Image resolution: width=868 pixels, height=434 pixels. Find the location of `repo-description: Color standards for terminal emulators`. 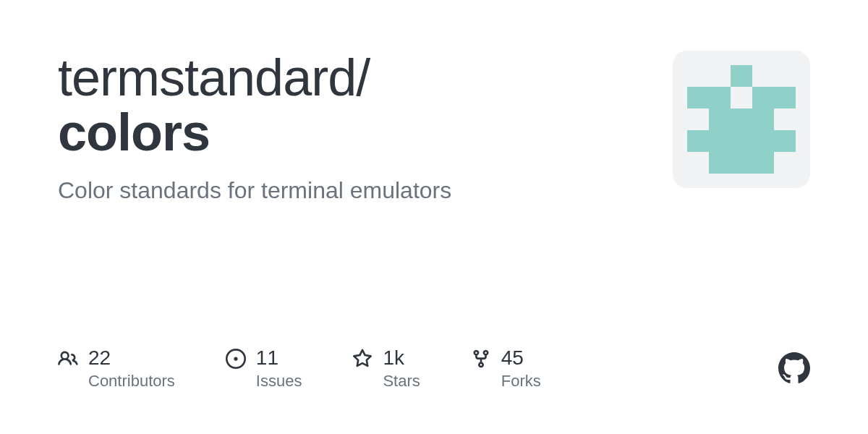

repo-description: Color standards for terminal emulators is located at coordinates (365, 191).